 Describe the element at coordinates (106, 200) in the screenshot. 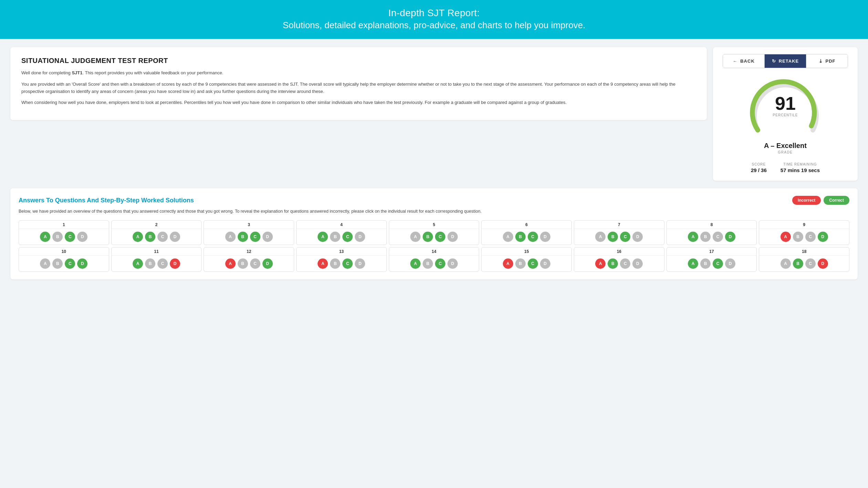

I see `answers-title: Answers To Questions And Step-By-Step Wo…` at that location.